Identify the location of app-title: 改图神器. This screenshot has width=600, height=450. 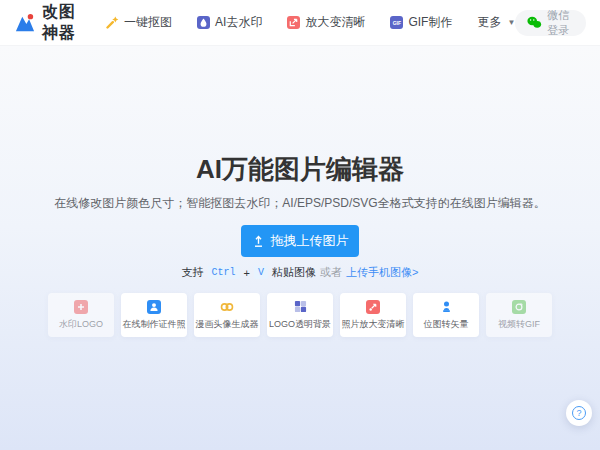
(63, 23).